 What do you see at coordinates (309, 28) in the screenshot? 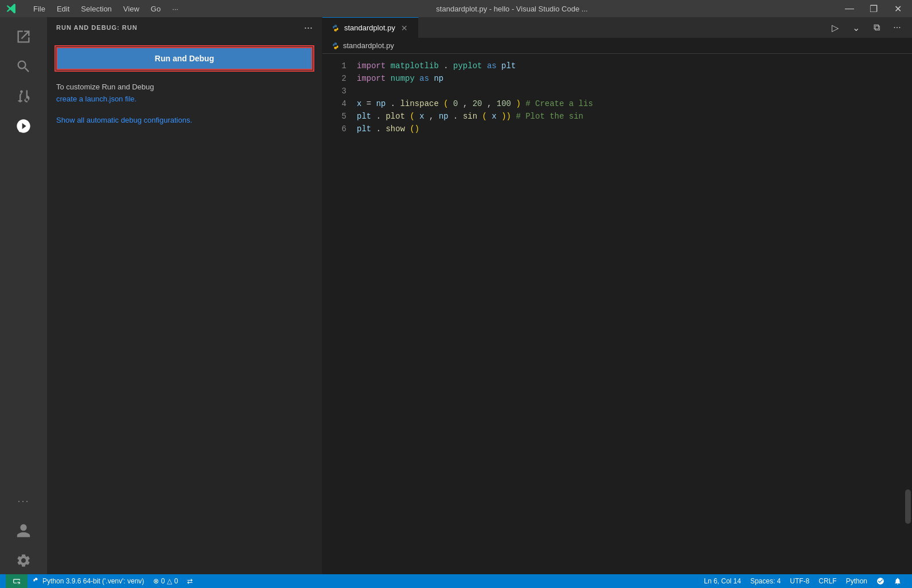
I see `sidebar-more-actions: ···` at bounding box center [309, 28].